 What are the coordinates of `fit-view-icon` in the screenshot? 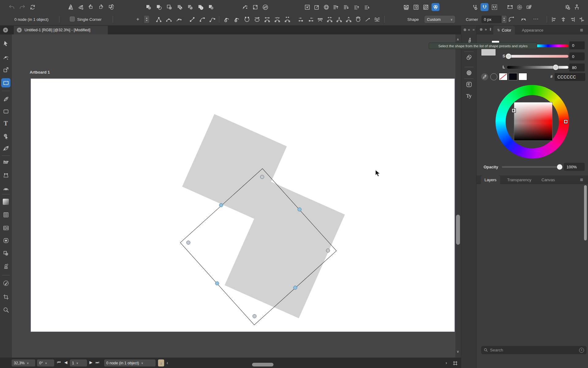 It's located at (455, 363).